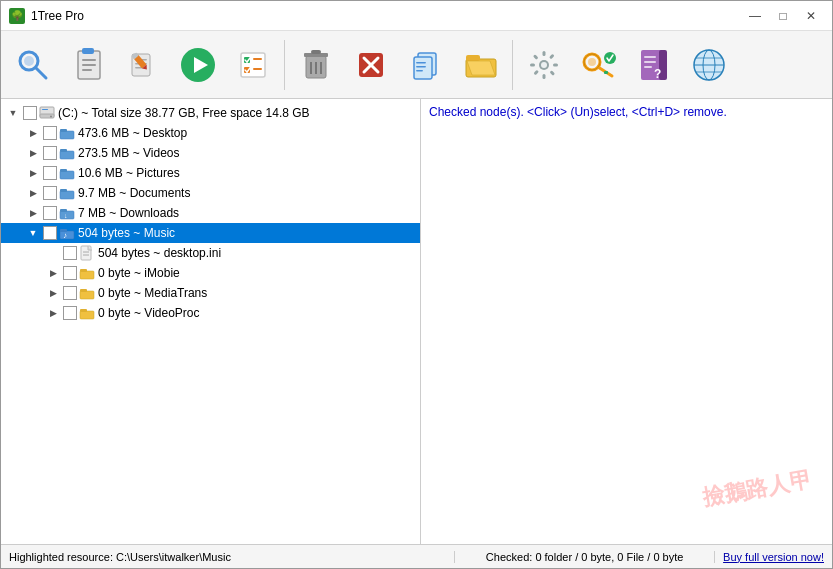  I want to click on globe-icon, so click(709, 65).